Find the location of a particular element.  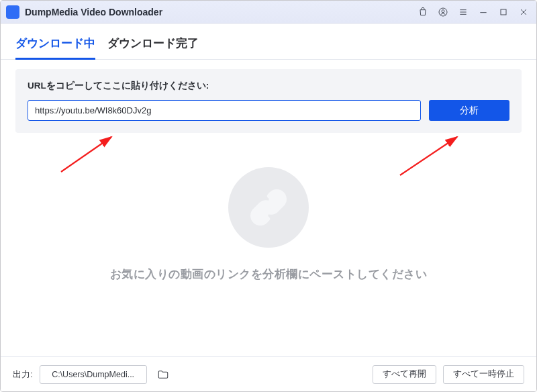

open-folder-icon is located at coordinates (163, 375).